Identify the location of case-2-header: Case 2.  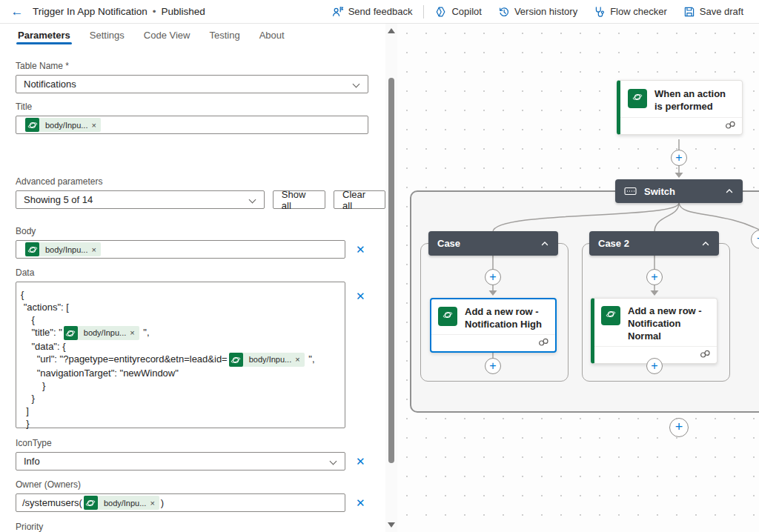
(654, 243).